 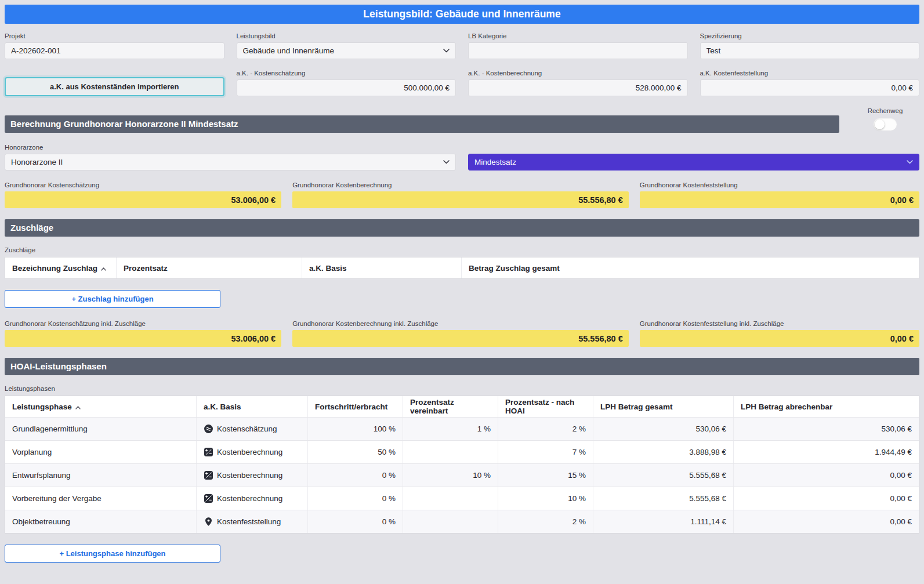 I want to click on column-header-leistungsphase: Leistungsphase, so click(x=101, y=407).